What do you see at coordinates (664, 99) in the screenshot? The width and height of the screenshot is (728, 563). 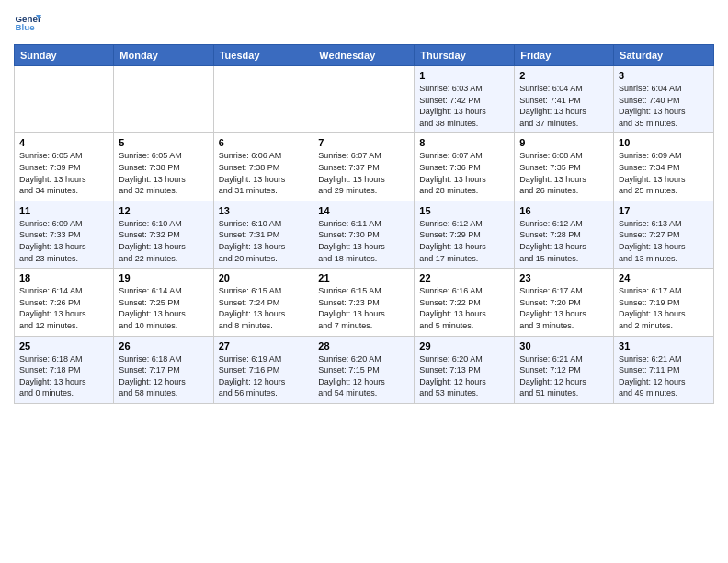 I see `day-cell: 3Sunrise: 6:04 AM Sunset: 7:40 PM Daylig…` at bounding box center [664, 99].